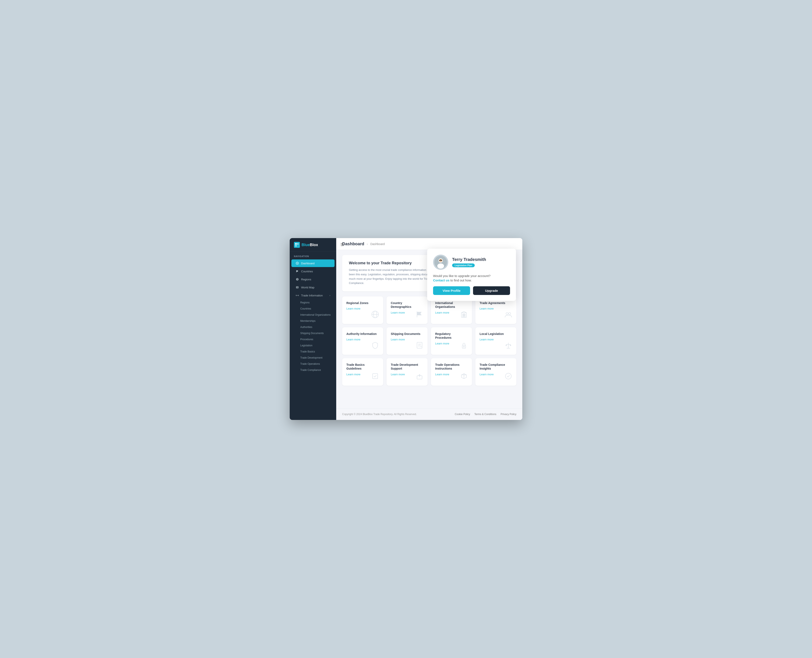 This screenshot has width=812, height=658. What do you see at coordinates (508, 414) in the screenshot?
I see `privacy-policy-link: Privacy Policy` at bounding box center [508, 414].